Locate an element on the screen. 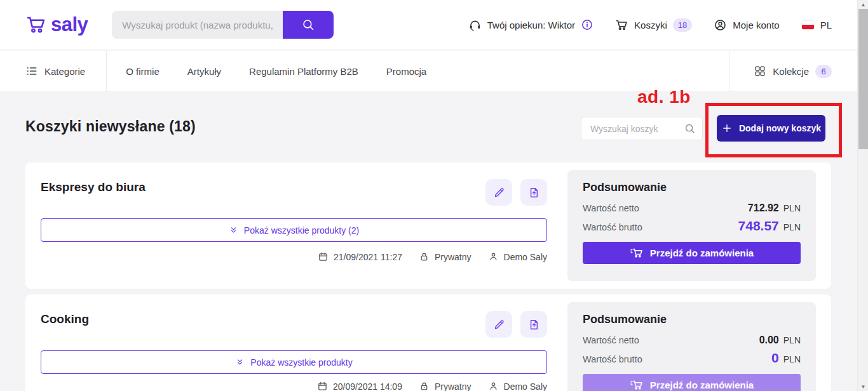 The height and width of the screenshot is (391, 868). nav-divider is located at coordinates (107, 71).